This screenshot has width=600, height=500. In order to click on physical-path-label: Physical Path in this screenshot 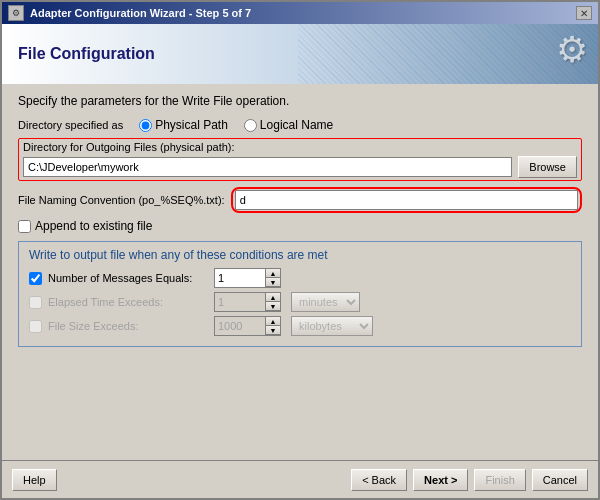, I will do `click(192, 125)`.